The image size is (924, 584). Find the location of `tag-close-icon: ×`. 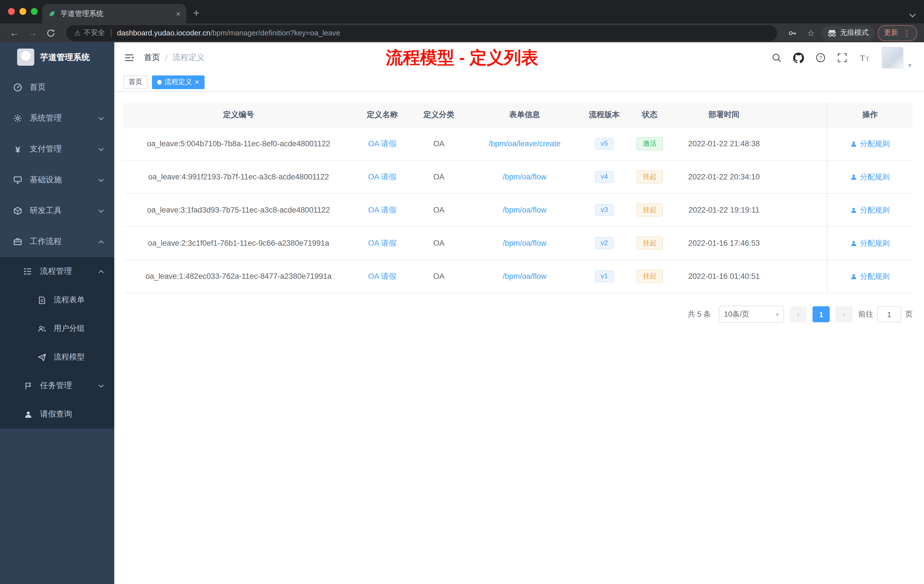

tag-close-icon: × is located at coordinates (197, 82).